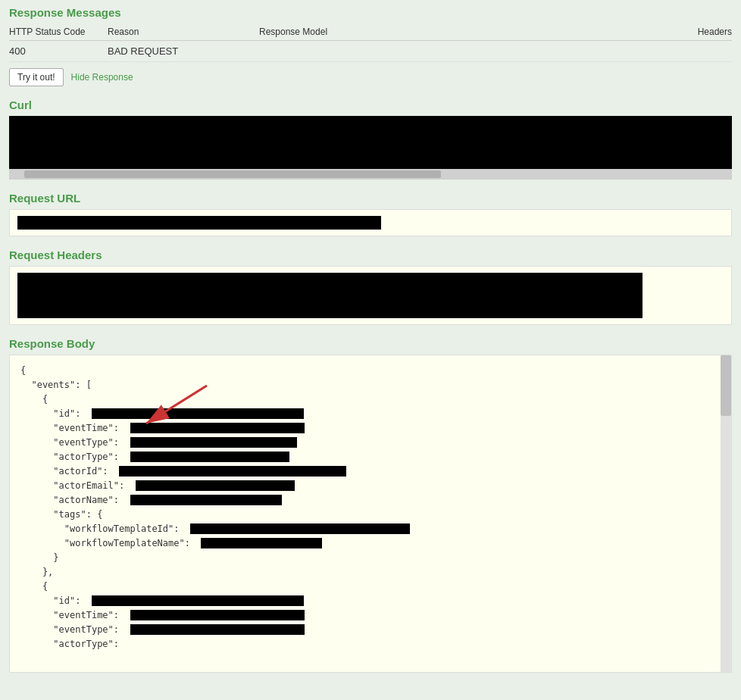 This screenshot has width=741, height=700. What do you see at coordinates (58, 52) in the screenshot?
I see `status-code: 400` at bounding box center [58, 52].